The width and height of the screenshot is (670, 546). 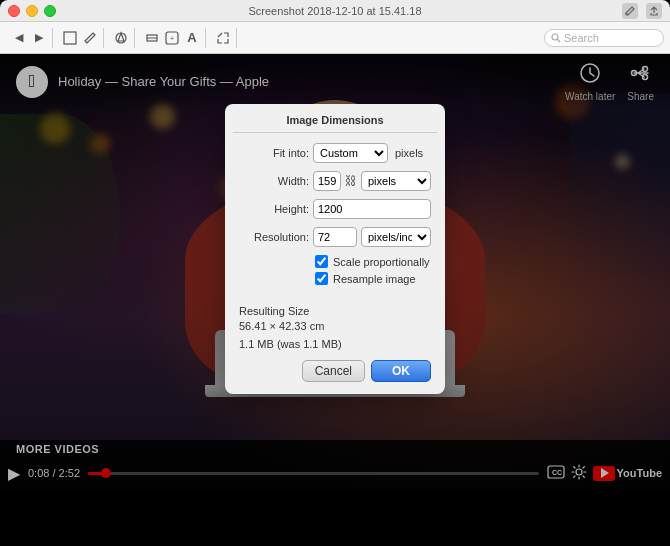 What do you see at coordinates (335, 11) in the screenshot?
I see `title-bar: Screenshot 2018-12-10 at 15.41.18` at bounding box center [335, 11].